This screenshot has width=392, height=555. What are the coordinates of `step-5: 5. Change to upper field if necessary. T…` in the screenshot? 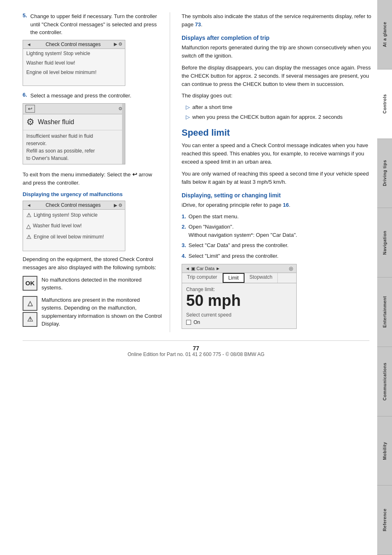 It's located at (92, 49).